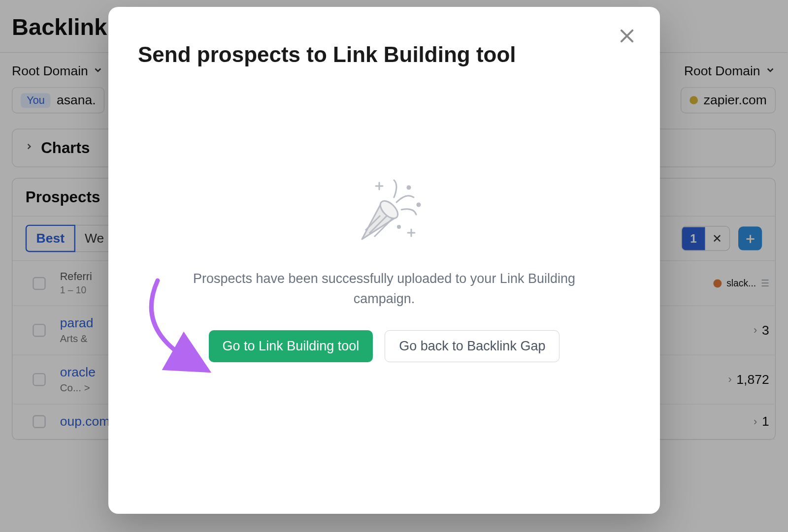  I want to click on go-to-link-building-button: Go to Link Building tool, so click(291, 346).